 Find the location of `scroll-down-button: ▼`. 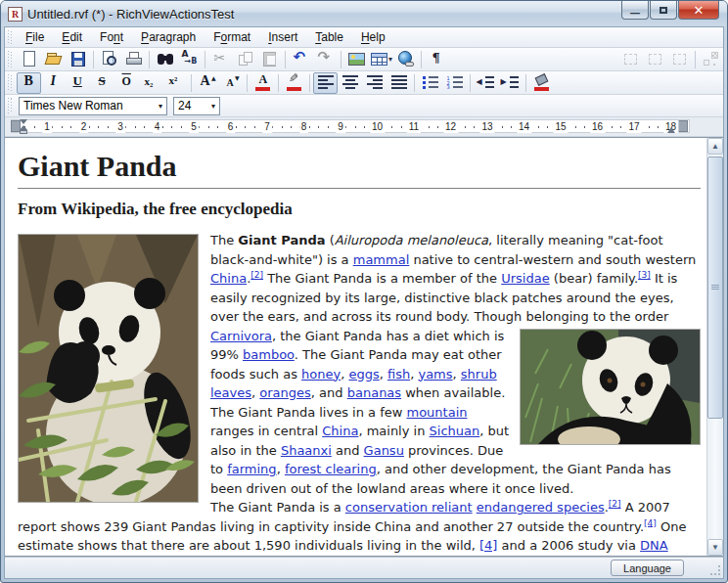

scroll-down-button: ▼ is located at coordinates (715, 548).